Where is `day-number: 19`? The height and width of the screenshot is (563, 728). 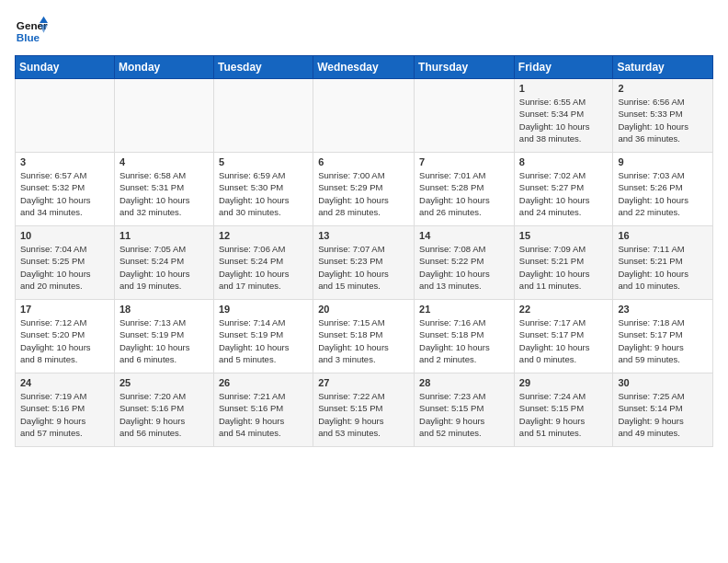 day-number: 19 is located at coordinates (263, 309).